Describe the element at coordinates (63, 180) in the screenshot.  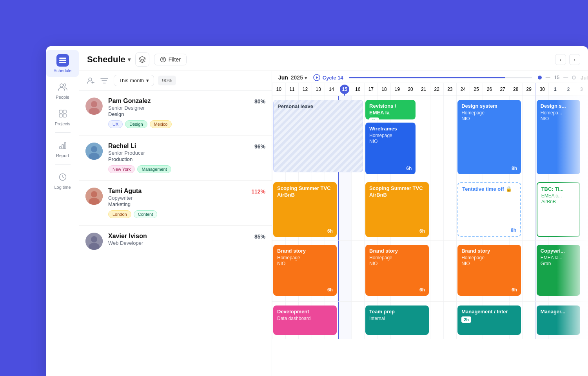
I see `sidebar-item-logtime: Log time` at that location.